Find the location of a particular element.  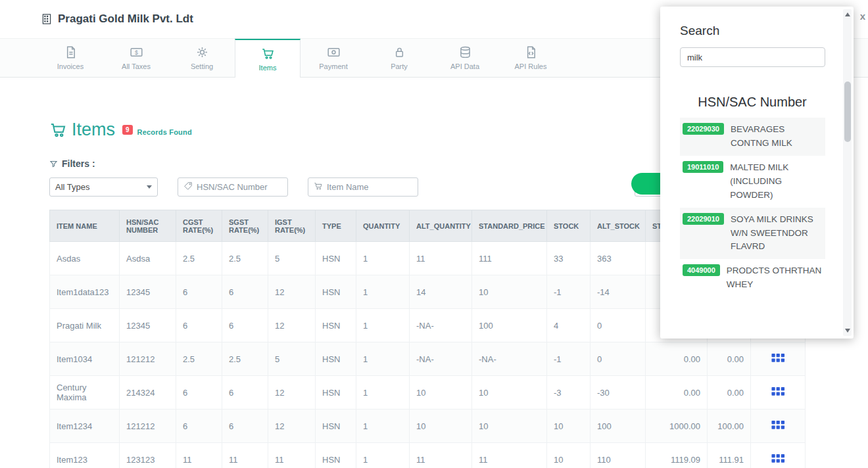

column-header: SGST RATE(%) is located at coordinates (245, 226).